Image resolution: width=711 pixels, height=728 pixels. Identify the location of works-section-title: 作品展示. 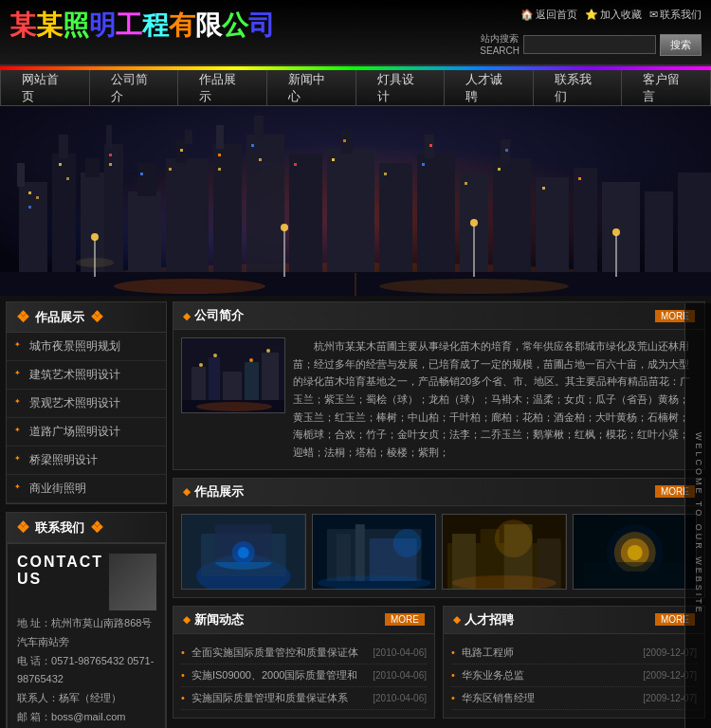
(213, 492).